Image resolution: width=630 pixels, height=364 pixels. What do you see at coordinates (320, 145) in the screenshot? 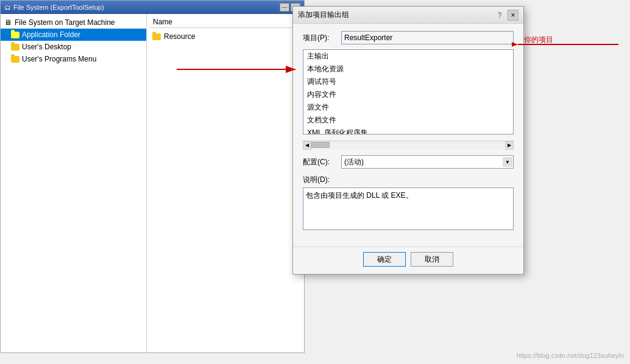
I see `scroll-thumb` at bounding box center [320, 145].